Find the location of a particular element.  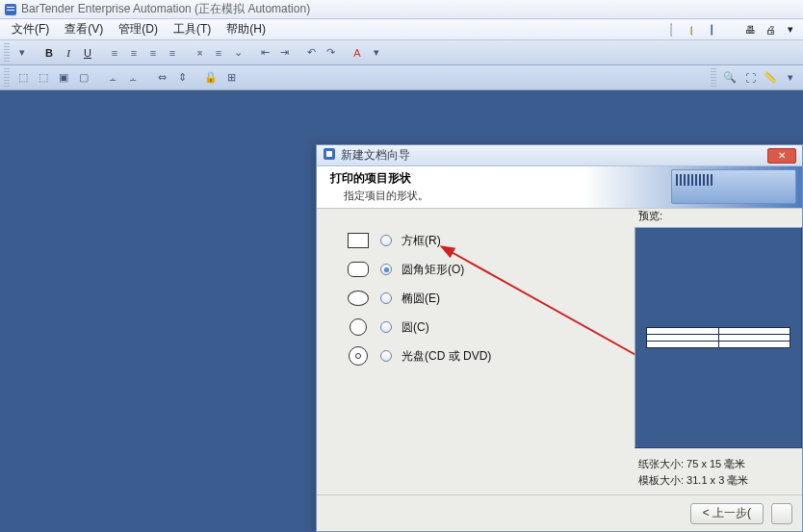

preview-label-shape is located at coordinates (718, 338).